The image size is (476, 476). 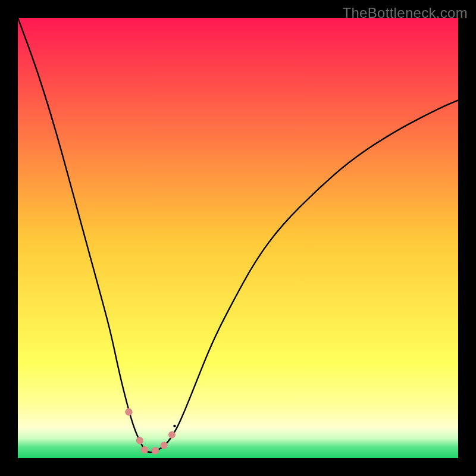 I want to click on marker-right-main, so click(x=164, y=445).